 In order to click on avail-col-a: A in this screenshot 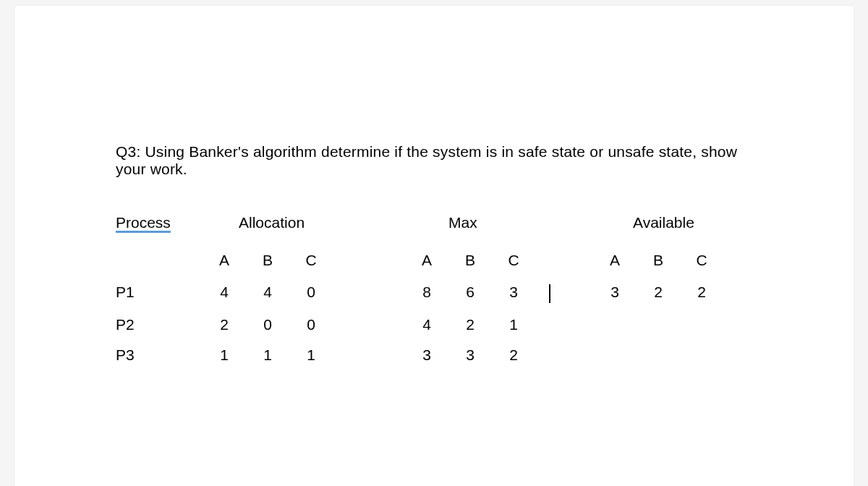, I will do `click(615, 260)`.